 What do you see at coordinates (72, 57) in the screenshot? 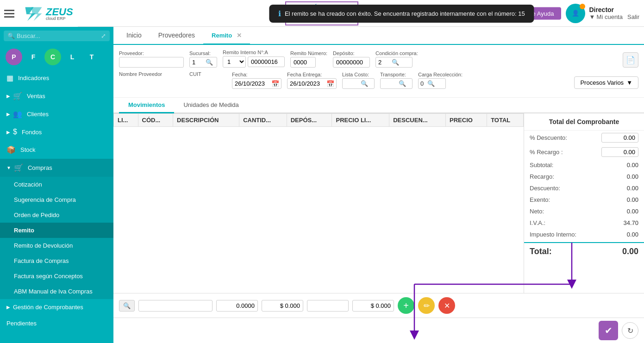
I see `avatar-l: L` at bounding box center [72, 57].